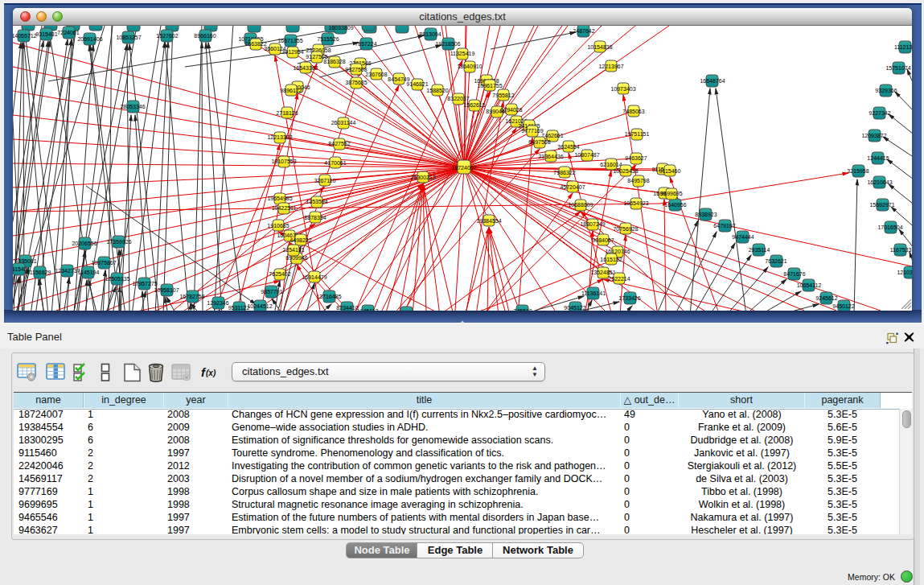 Image resolution: width=924 pixels, height=585 pixels. What do you see at coordinates (447, 43) in the screenshot?
I see `svg-text: 19218506` at bounding box center [447, 43].